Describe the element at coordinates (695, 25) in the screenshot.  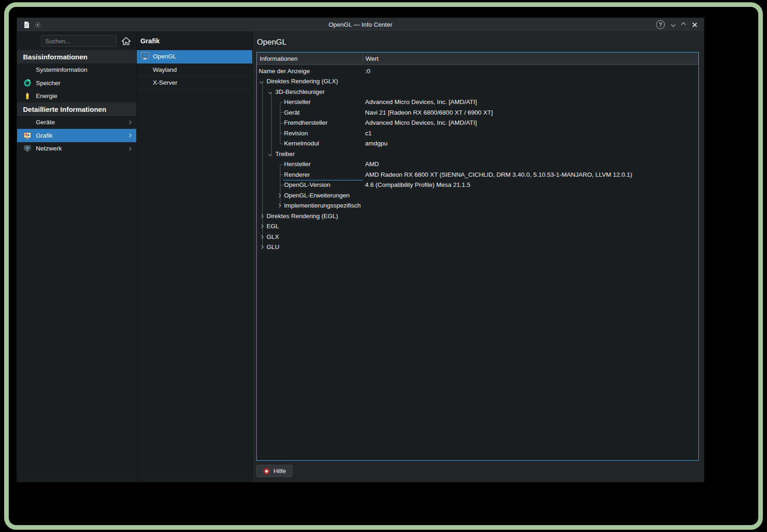
I see `close-icon` at that location.